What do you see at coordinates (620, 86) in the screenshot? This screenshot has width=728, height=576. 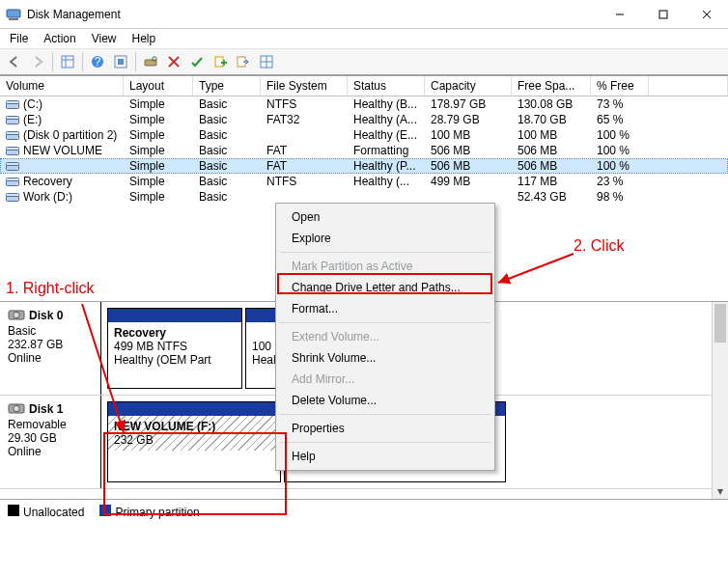 I see `col-pctfree: % Free` at bounding box center [620, 86].